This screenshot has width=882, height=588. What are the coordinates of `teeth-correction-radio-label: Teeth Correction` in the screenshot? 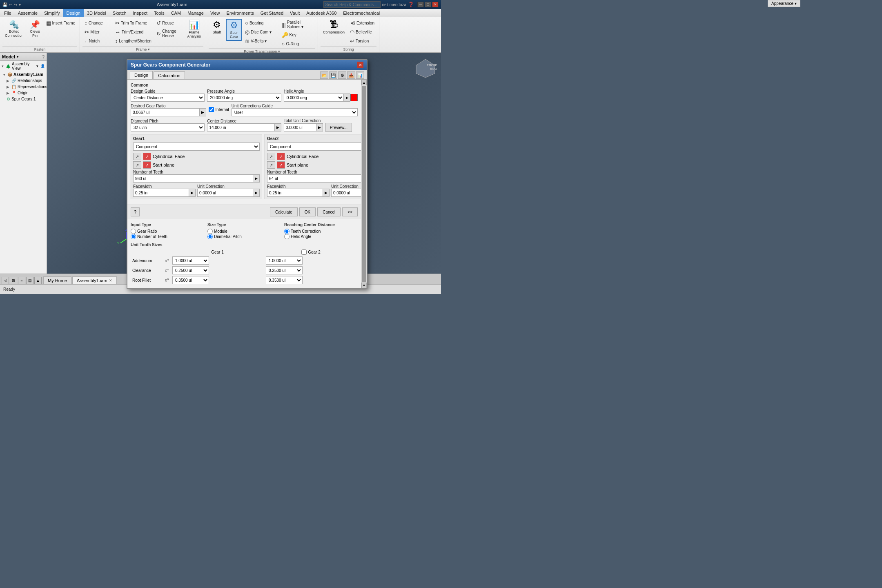 It's located at (321, 231).